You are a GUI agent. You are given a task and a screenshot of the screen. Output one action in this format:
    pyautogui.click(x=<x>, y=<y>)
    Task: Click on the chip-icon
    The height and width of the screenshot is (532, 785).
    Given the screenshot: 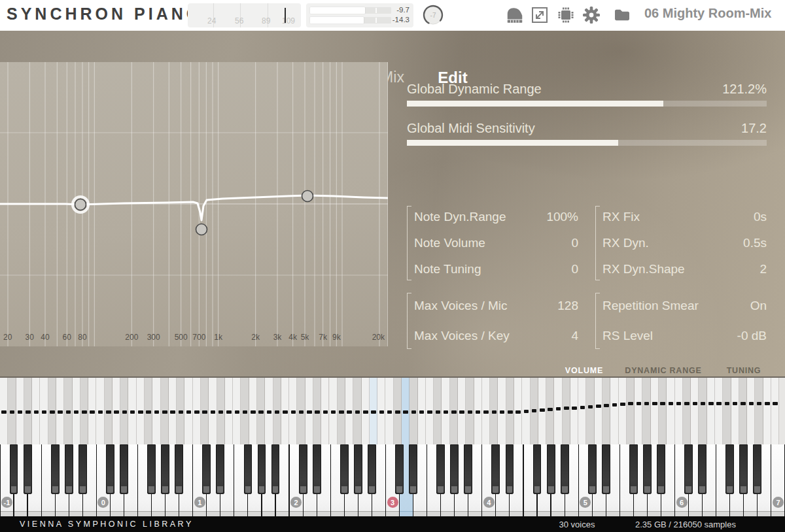 What is the action you would take?
    pyautogui.click(x=566, y=16)
    